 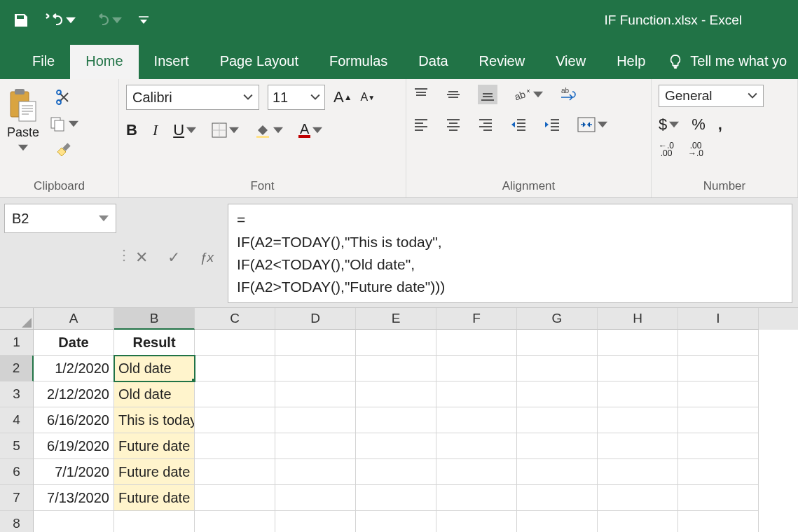 I want to click on decrease-indent-button, so click(x=518, y=125).